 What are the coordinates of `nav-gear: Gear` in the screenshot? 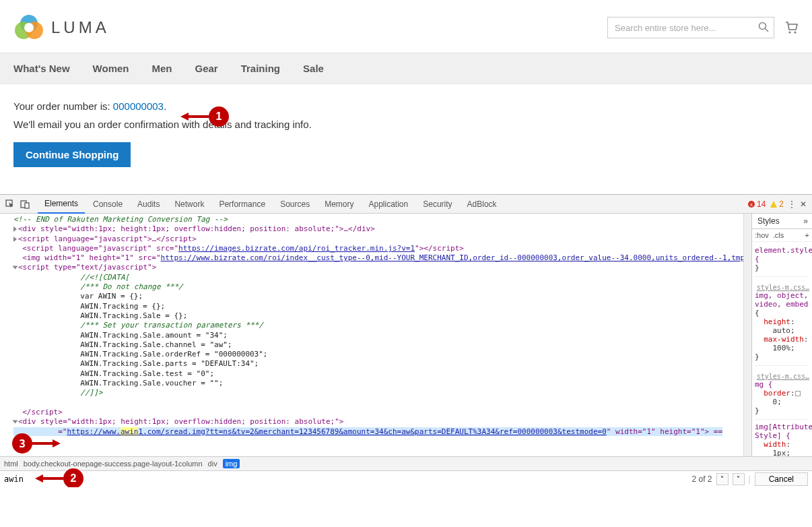 It's located at (206, 69).